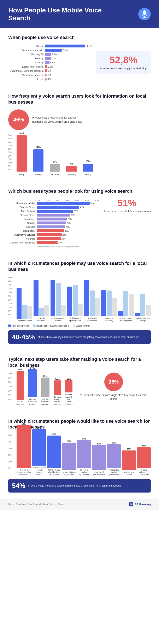  I want to click on section4-bar-label: To get the opening number, so click(58, 320).